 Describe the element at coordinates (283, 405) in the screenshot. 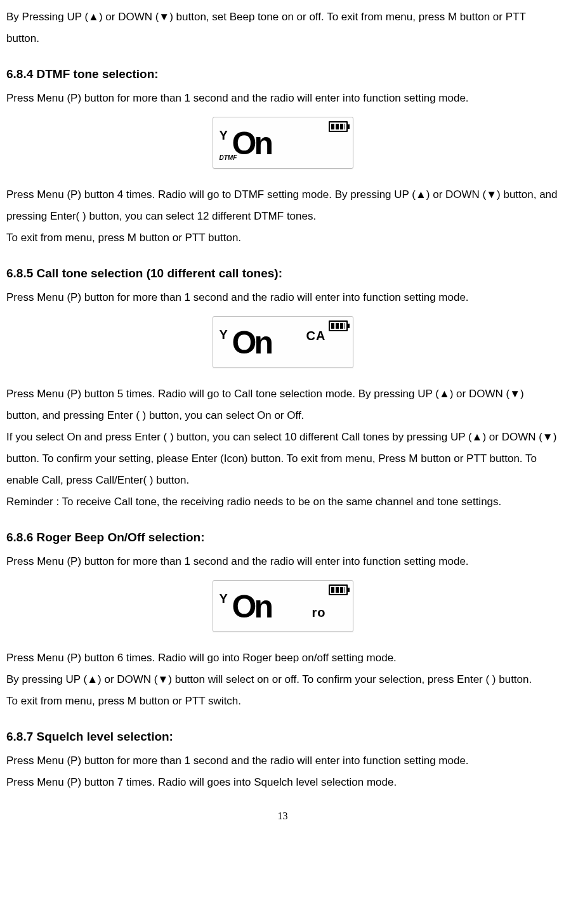

I see `para-685-2: Press Menu (P) button 5 times. Radio wil…` at that location.